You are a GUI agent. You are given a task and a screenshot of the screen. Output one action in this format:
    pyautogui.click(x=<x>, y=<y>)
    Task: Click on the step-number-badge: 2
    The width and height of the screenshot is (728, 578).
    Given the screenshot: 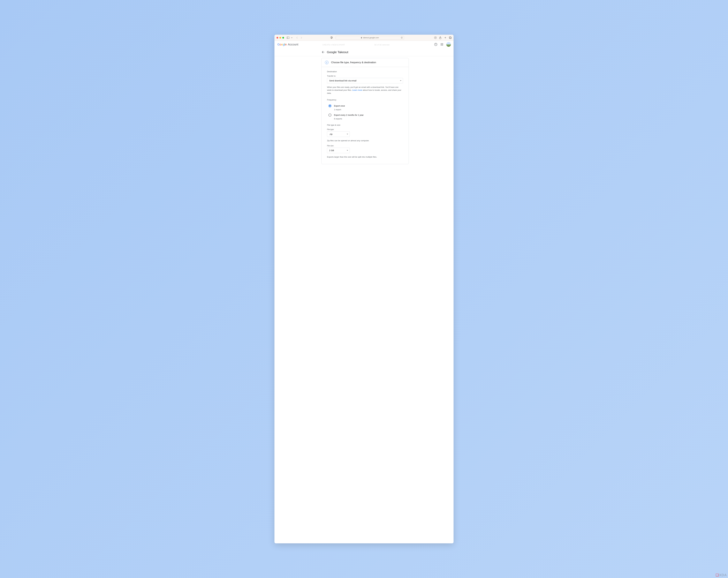 What is the action you would take?
    pyautogui.click(x=327, y=62)
    